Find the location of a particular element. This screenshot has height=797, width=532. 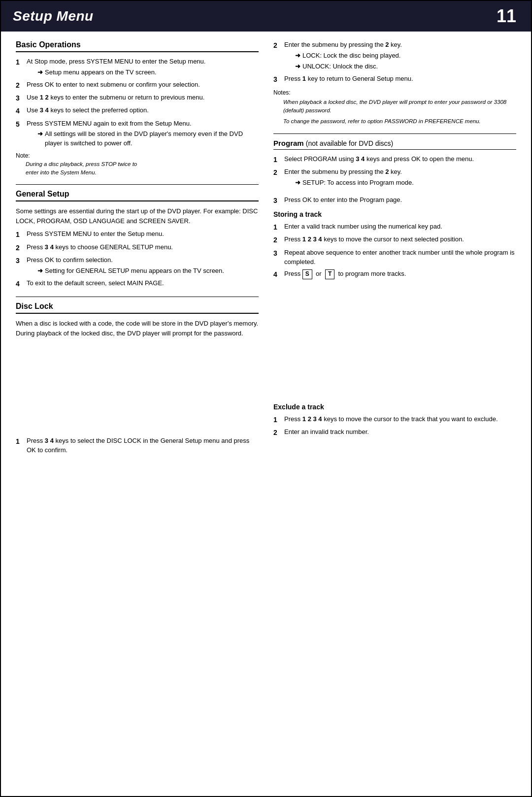

step-content: Press OK to confirm selection. ➜ Setting… is located at coordinates (125, 266).